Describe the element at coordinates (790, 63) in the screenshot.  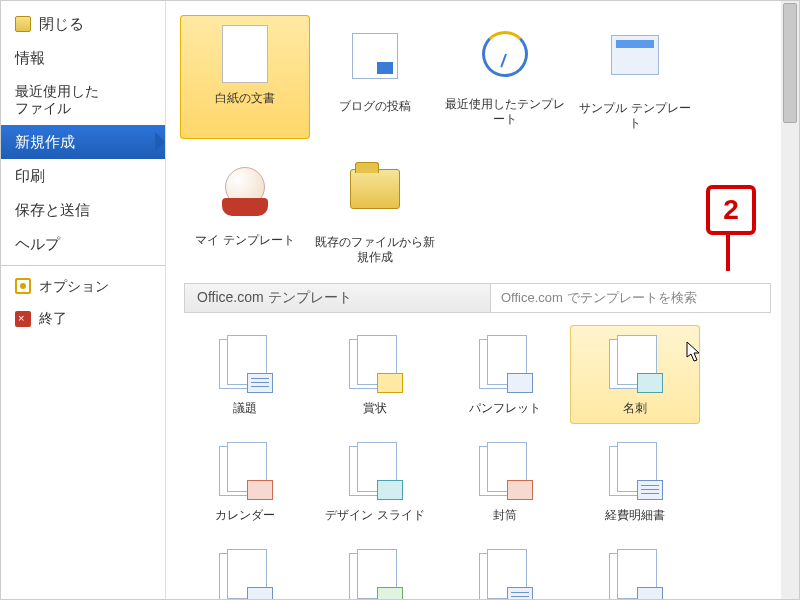
I see `scroll-thumb` at that location.